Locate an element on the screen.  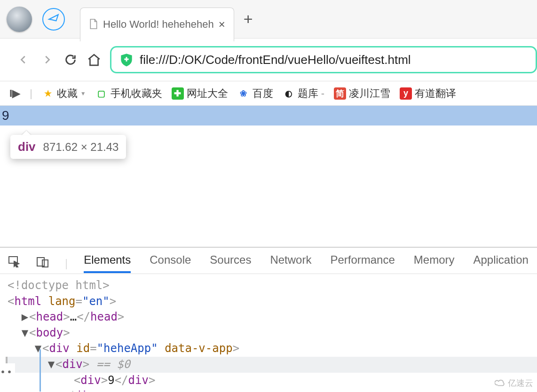
dom-selected-div-close: </div> is located at coordinates (272, 390).